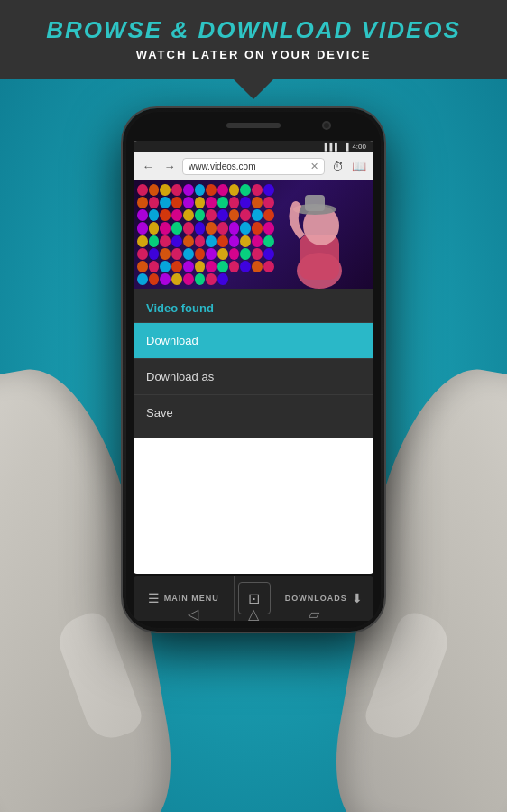  Describe the element at coordinates (254, 89) in the screenshot. I see `banner-arrow` at that location.